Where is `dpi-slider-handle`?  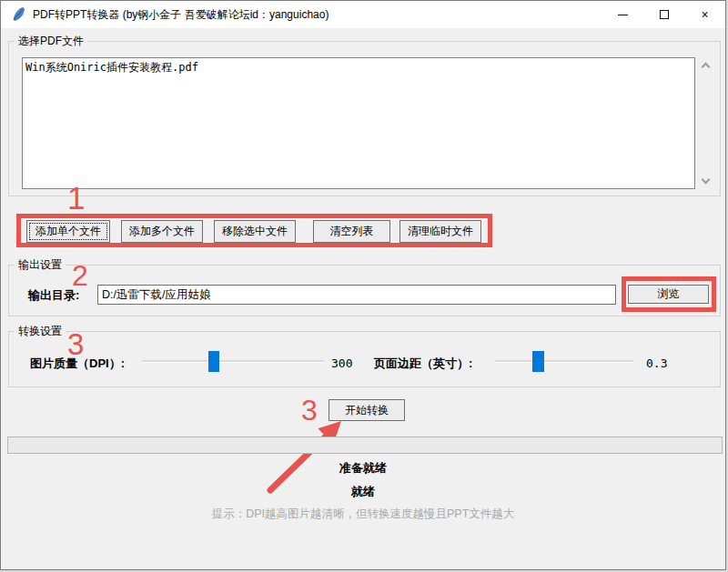
dpi-slider-handle is located at coordinates (214, 362).